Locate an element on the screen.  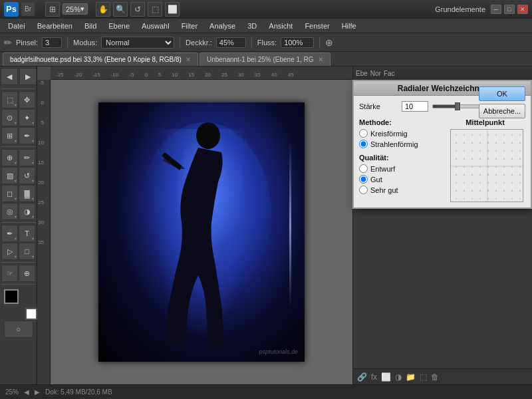
layers-delete-icon: 🗑 is located at coordinates (435, 377).